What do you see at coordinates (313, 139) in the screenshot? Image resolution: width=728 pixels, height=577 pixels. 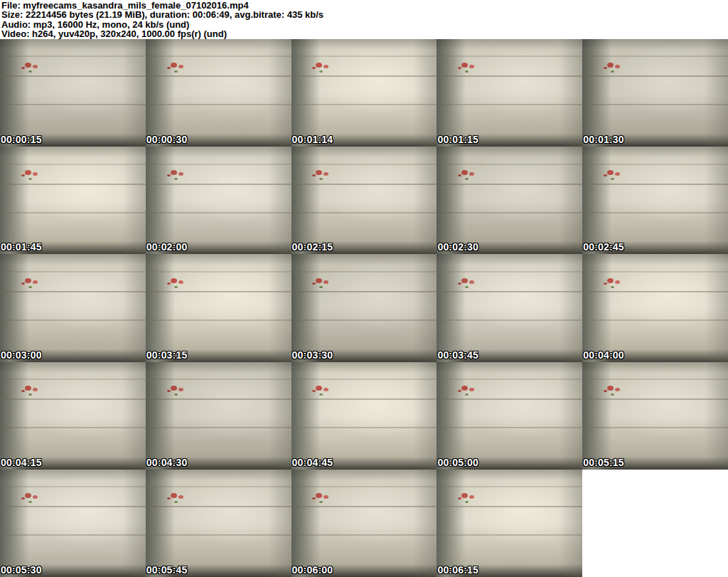 I see `timestamp-label: 00:01:14` at bounding box center [313, 139].